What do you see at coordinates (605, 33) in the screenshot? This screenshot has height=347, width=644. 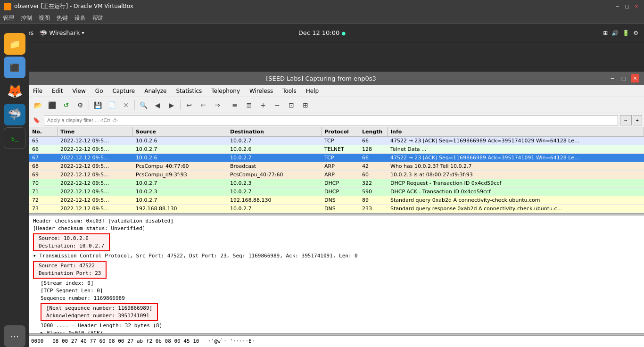 I see `network-icon: ⊞` at bounding box center [605, 33].